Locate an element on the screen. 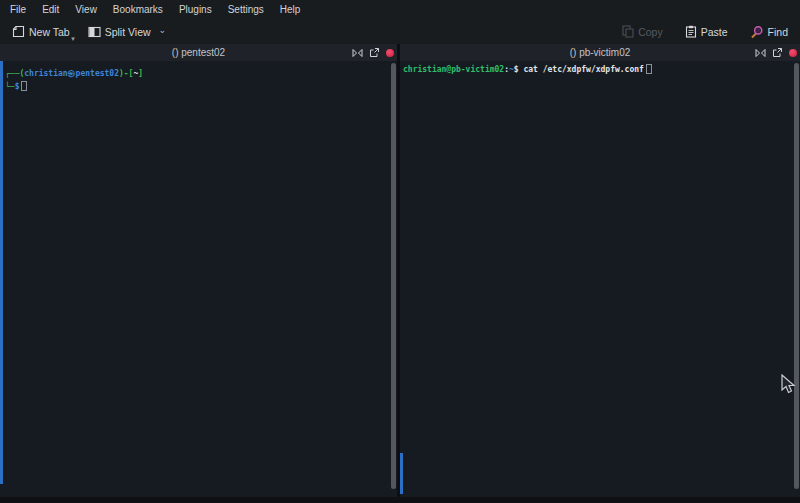  prompt-line-1: ┌──(christian㉿pentest02)-[~] is located at coordinates (201, 74).